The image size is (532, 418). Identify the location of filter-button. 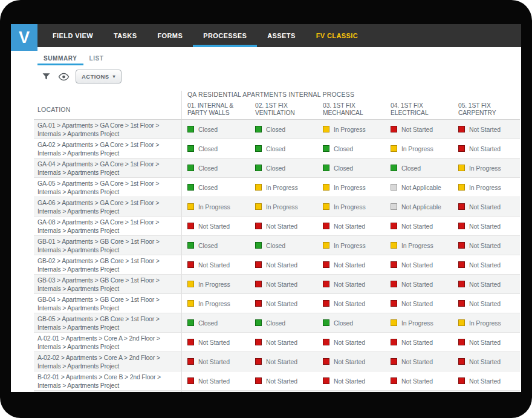
(46, 77).